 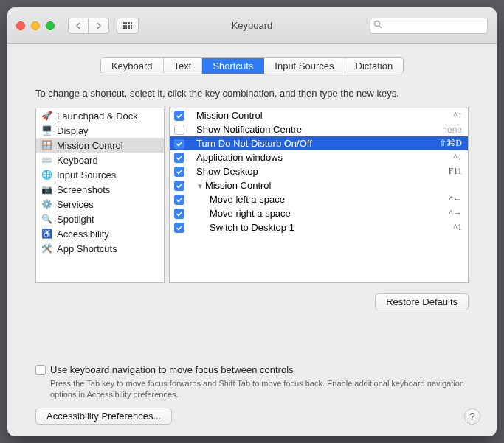 What do you see at coordinates (252, 389) in the screenshot?
I see `keyboard-nav-help: Press the Tab key to move focus forwards…` at bounding box center [252, 389].